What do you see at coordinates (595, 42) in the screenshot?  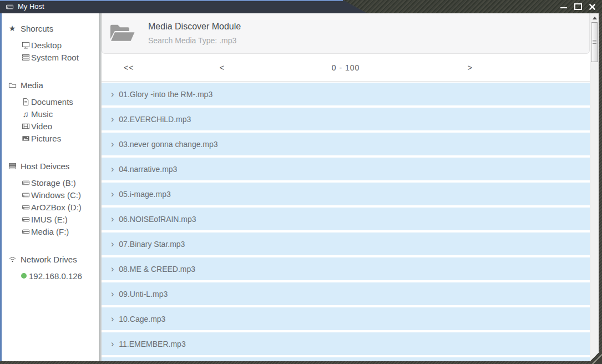 I see `scrollbar-thumb` at bounding box center [595, 42].